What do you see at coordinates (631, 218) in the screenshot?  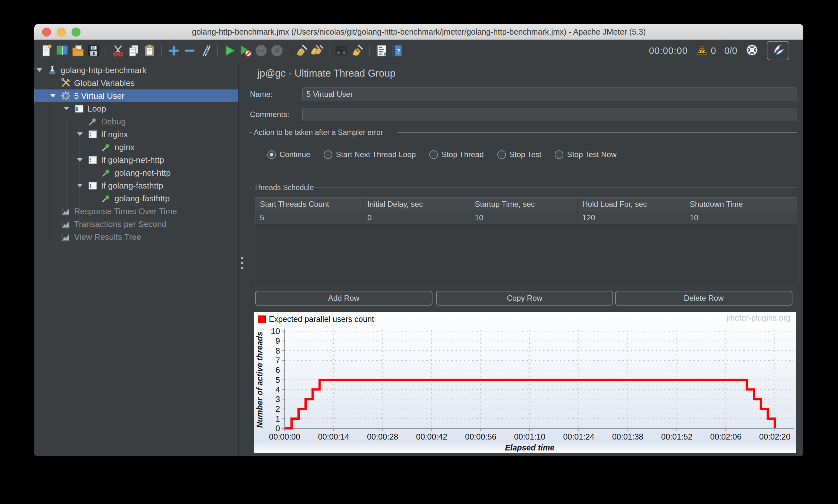 I see `table-cell: 120` at bounding box center [631, 218].